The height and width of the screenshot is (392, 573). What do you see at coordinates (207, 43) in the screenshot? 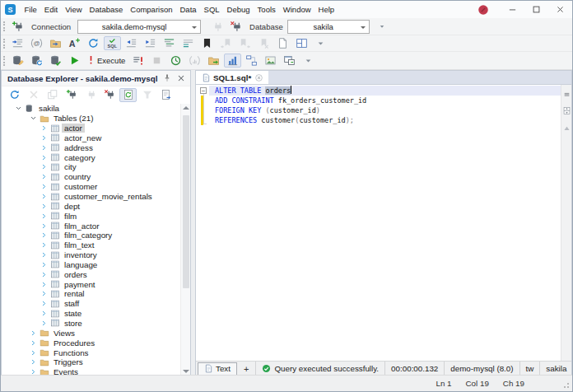
I see `bookmark-button` at bounding box center [207, 43].